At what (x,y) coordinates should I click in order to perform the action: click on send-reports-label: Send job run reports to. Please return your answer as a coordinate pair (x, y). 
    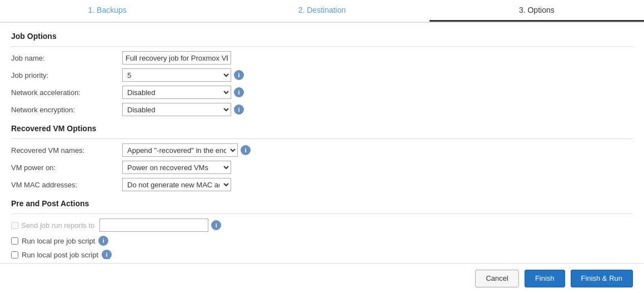
    Looking at the image, I should click on (58, 226).